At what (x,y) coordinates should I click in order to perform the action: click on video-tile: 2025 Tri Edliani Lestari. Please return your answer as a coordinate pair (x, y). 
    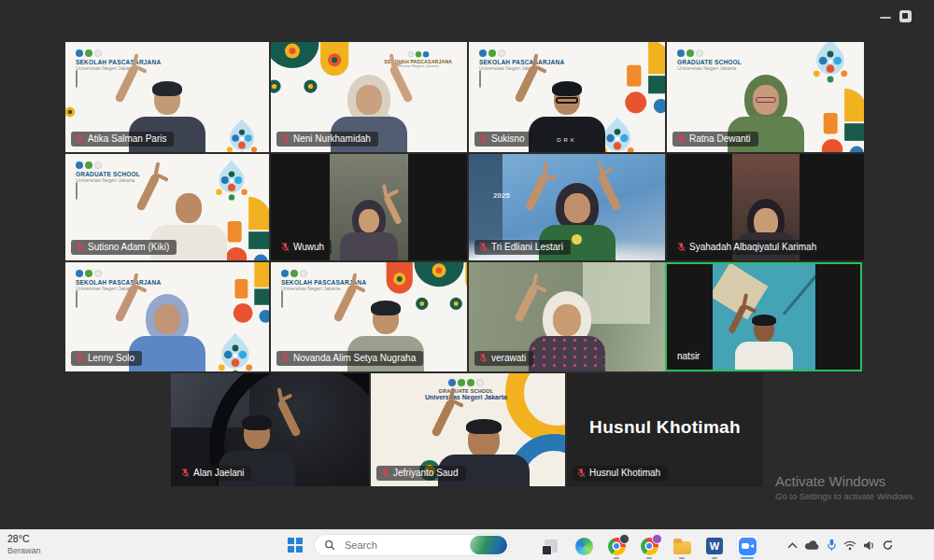
    Looking at the image, I should click on (567, 207).